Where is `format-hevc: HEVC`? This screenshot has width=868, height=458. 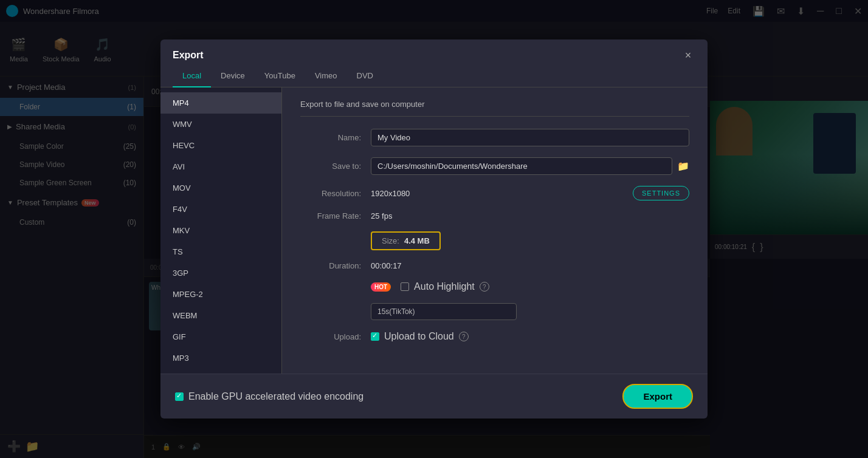
format-hevc: HEVC is located at coordinates (221, 146).